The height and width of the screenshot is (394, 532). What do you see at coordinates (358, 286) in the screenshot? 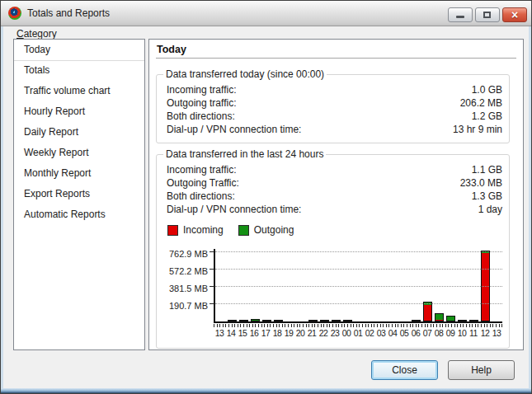
I see `chart-plot` at bounding box center [358, 286].